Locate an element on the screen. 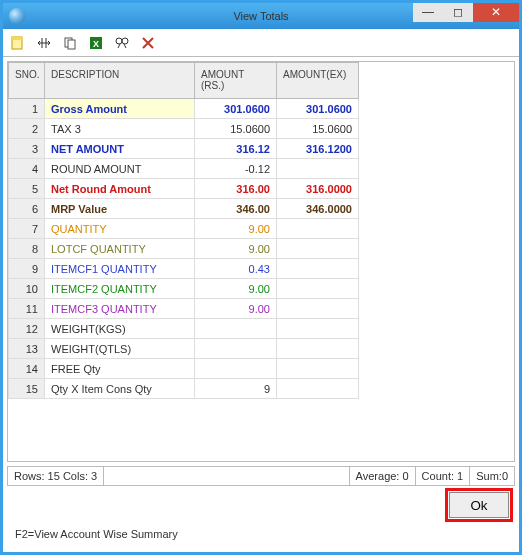 This screenshot has width=522, height=555. cell-sno: 3 is located at coordinates (27, 149).